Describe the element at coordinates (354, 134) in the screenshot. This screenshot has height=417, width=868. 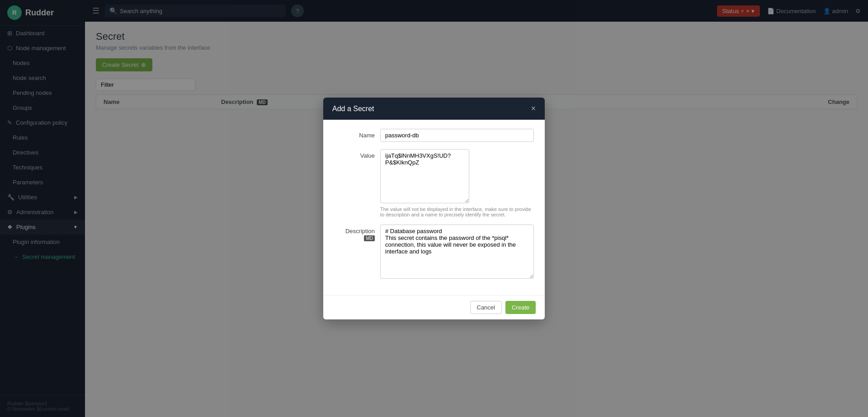
I see `name-label: Name` at that location.